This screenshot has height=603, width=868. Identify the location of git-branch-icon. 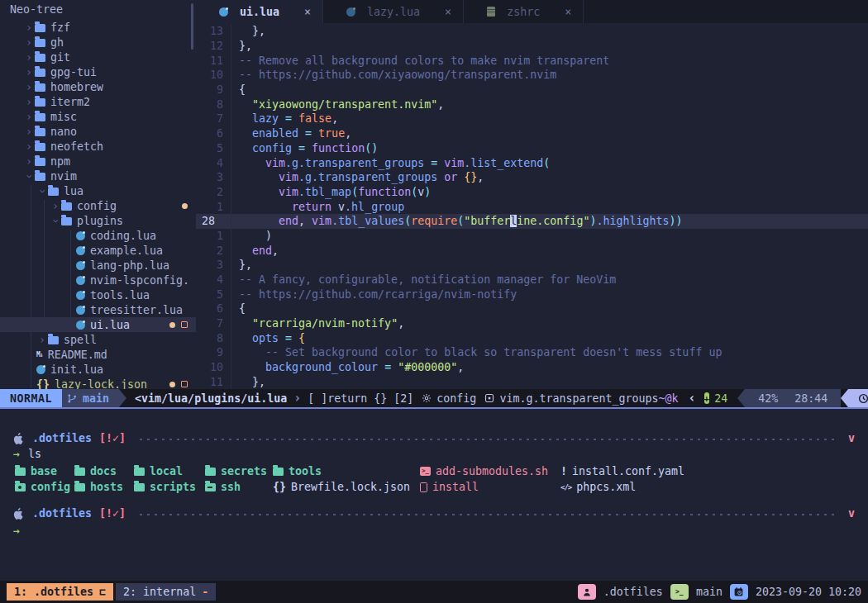
(73, 398).